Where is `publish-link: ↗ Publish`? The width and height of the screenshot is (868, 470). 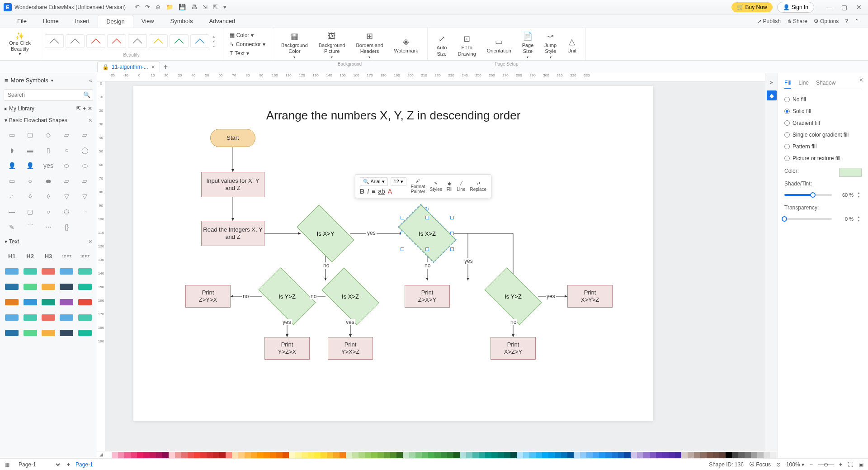 publish-link: ↗ Publish is located at coordinates (769, 21).